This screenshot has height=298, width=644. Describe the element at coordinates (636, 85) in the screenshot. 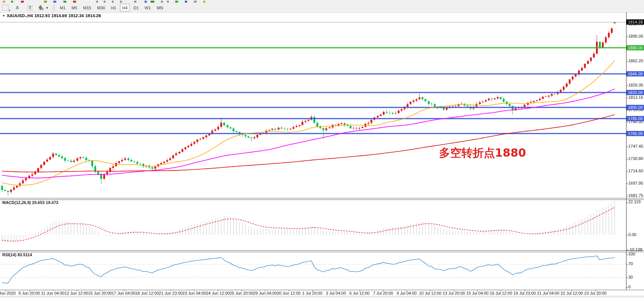

I see `price-axis-tick: 1829.35` at that location.